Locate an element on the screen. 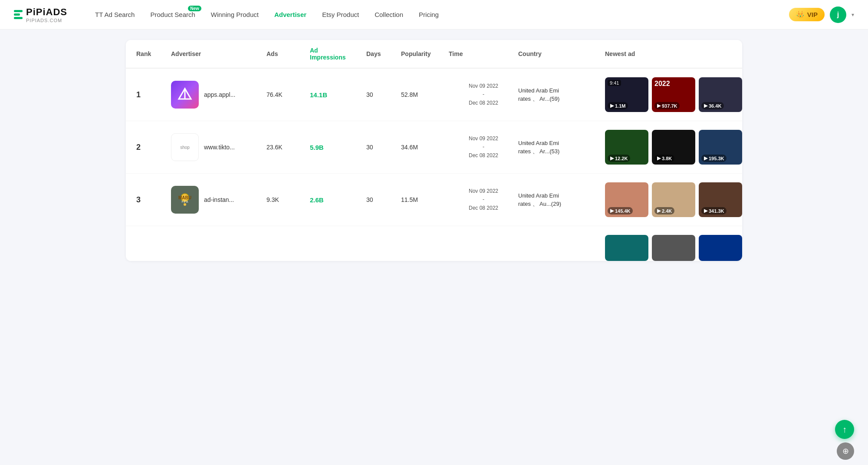 This screenshot has height=465, width=868. brand-domain: PIPIADS.COM is located at coordinates (47, 20).